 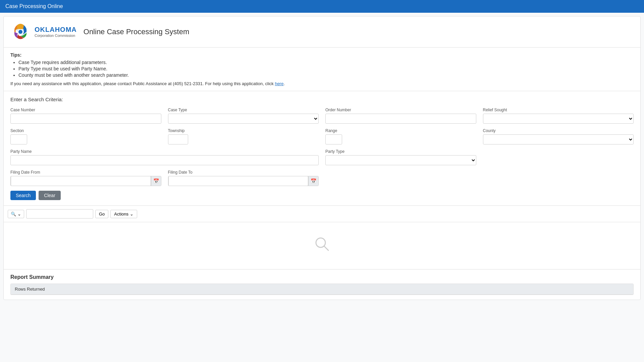 What do you see at coordinates (86, 110) in the screenshot?
I see `case-number-label: Case Number` at bounding box center [86, 110].